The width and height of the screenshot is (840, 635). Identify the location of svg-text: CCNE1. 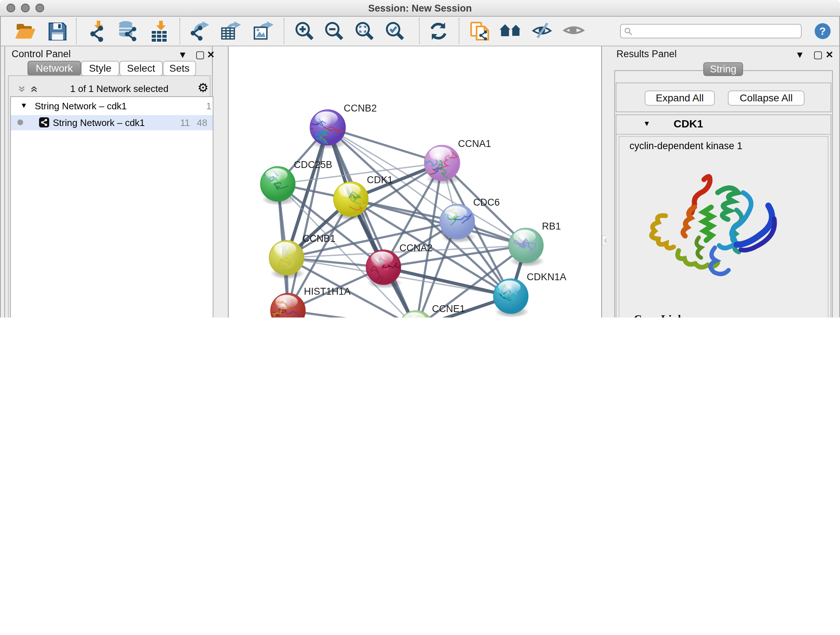
(448, 309).